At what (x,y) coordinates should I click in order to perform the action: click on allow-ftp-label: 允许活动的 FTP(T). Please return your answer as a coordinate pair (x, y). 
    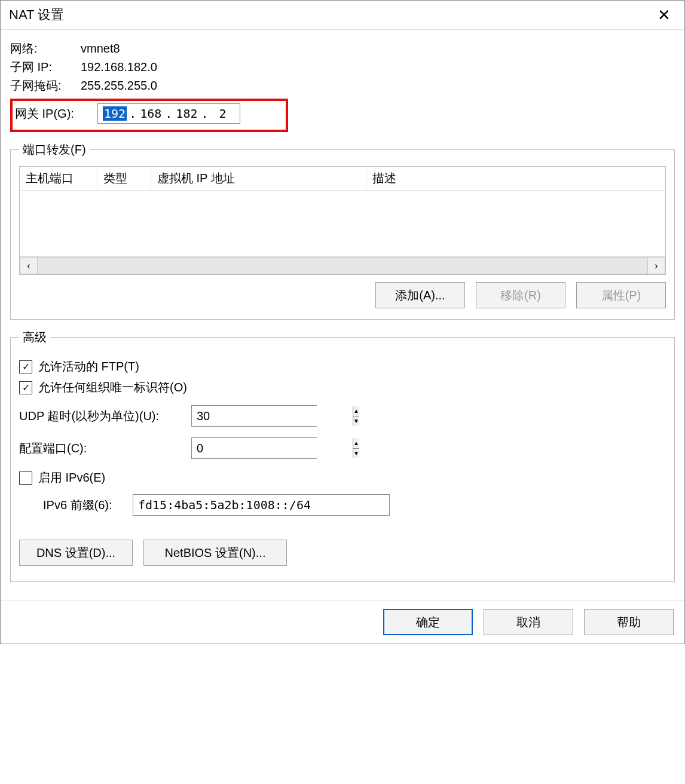
    Looking at the image, I should click on (88, 367).